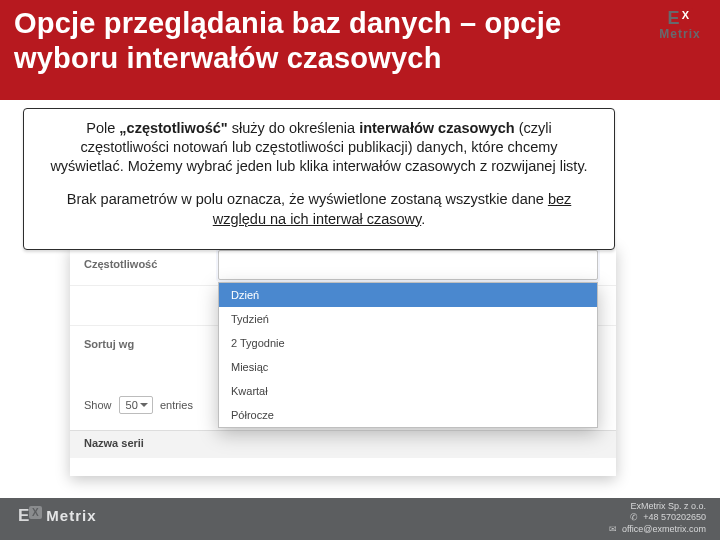 The image size is (720, 540). What do you see at coordinates (680, 24) in the screenshot?
I see `brand-logo-top: EX Metrix` at bounding box center [680, 24].